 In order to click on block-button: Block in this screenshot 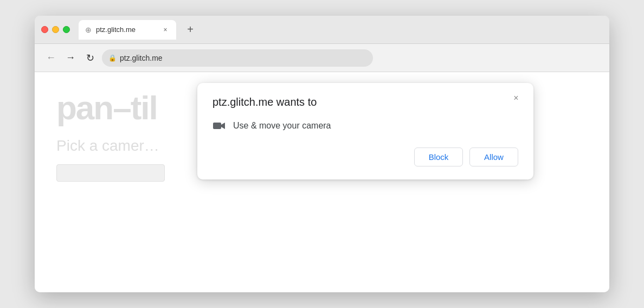, I will do `click(439, 157)`.